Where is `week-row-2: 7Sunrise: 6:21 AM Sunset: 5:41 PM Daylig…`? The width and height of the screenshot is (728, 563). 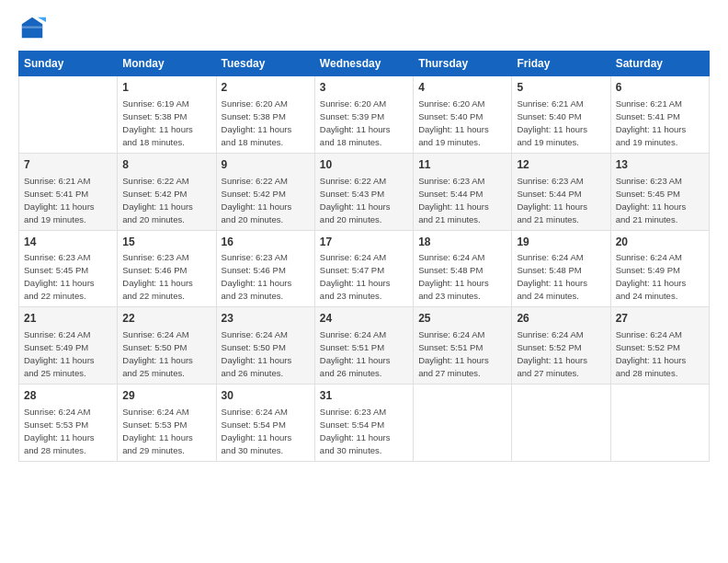
week-row-2: 7Sunrise: 6:21 AM Sunset: 5:41 PM Daylig… is located at coordinates (364, 191).